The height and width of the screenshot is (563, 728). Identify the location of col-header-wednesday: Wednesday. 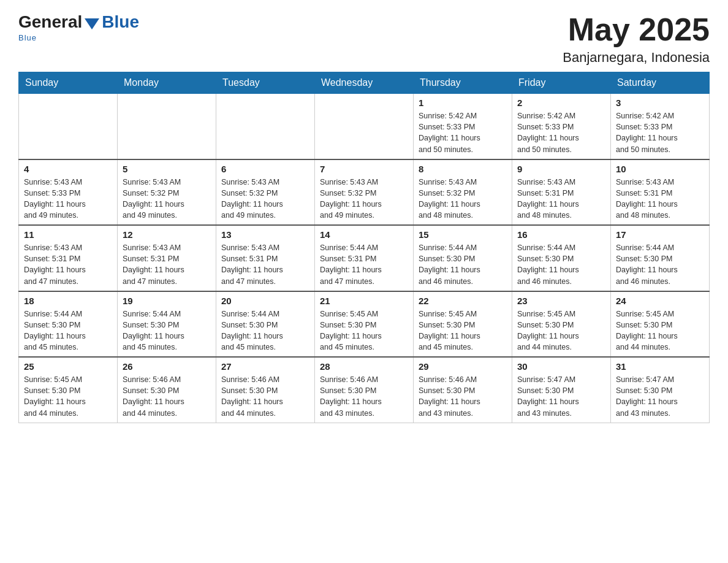
(364, 83).